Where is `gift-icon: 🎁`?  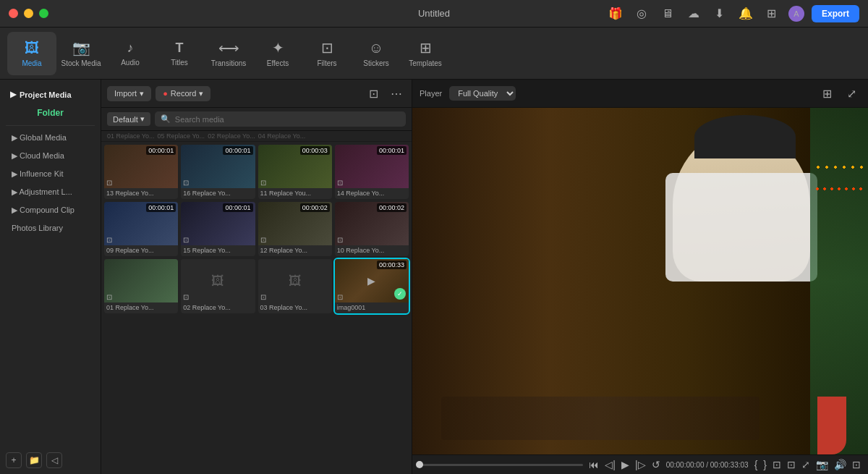 gift-icon: 🎁 is located at coordinates (616, 14).